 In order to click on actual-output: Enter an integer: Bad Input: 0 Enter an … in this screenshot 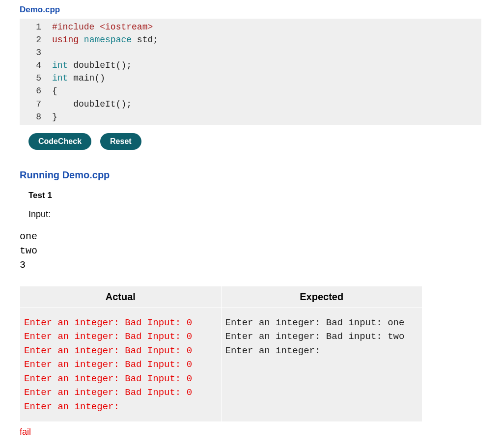, I will do `click(121, 364)`.